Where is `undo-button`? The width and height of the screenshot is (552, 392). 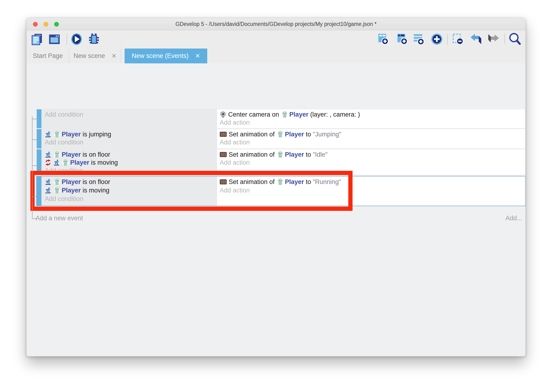 undo-button is located at coordinates (476, 39).